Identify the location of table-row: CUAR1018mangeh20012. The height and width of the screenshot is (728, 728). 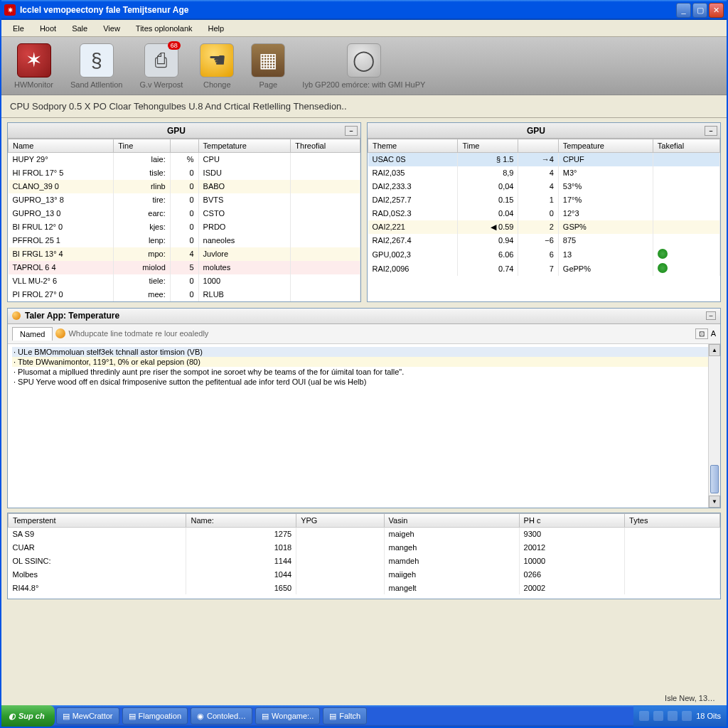
(364, 547).